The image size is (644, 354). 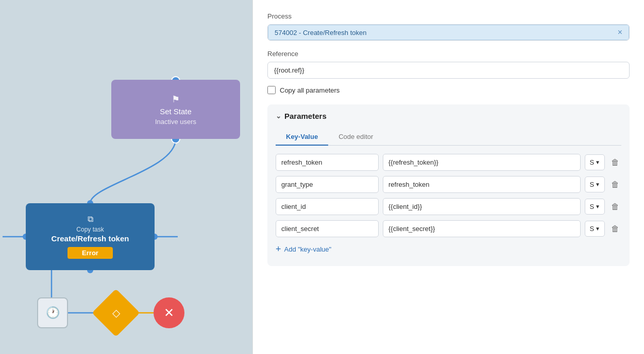 I want to click on param-type-btn-2: S ▼, so click(x=595, y=207).